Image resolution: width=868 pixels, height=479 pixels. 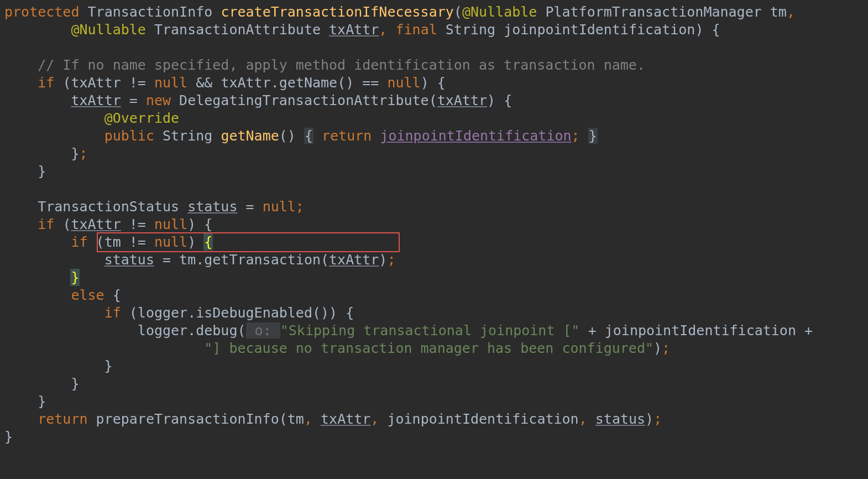 What do you see at coordinates (308, 83) in the screenshot?
I see `call-getname: getName` at bounding box center [308, 83].